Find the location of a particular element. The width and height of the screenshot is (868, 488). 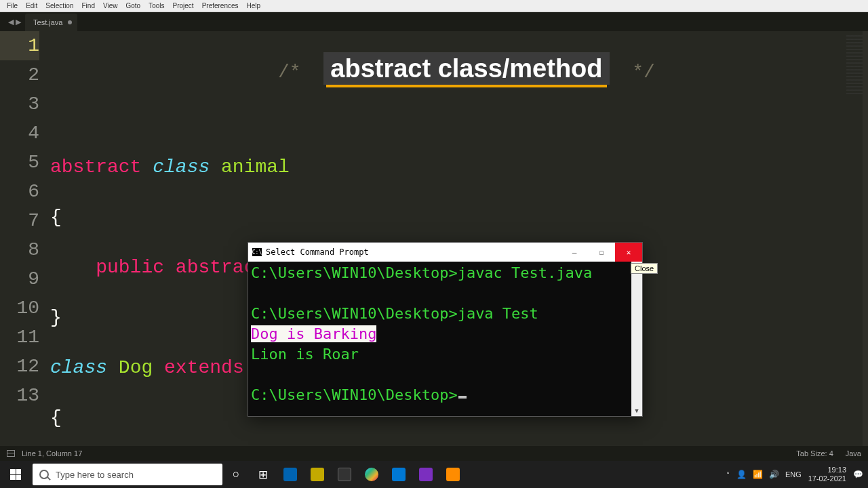

cmd-titlebar: C:\ Select Command Prompt ― ☐ ✕ is located at coordinates (445, 252).